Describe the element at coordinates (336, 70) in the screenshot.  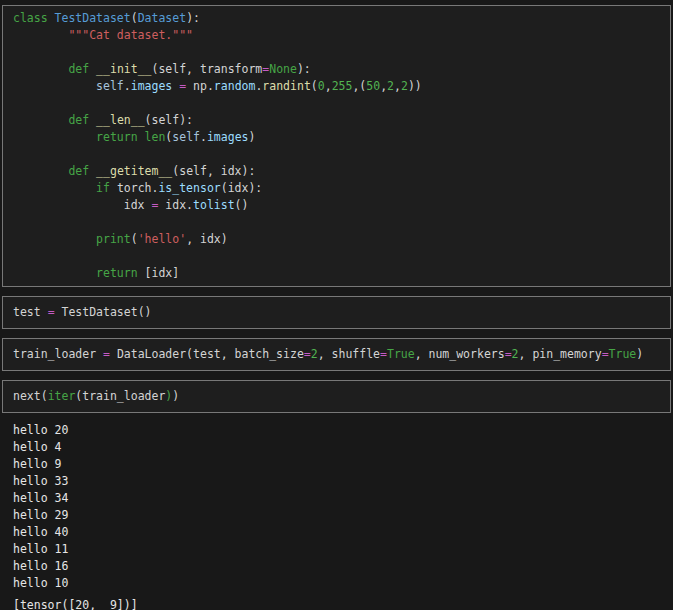
I see `code-line: def __init__(self, transform=None):` at that location.